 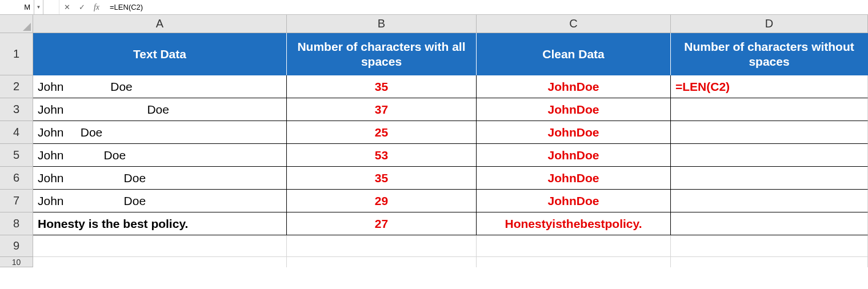 What do you see at coordinates (574, 87) in the screenshot?
I see `cell-c2: JohnDoe` at bounding box center [574, 87].